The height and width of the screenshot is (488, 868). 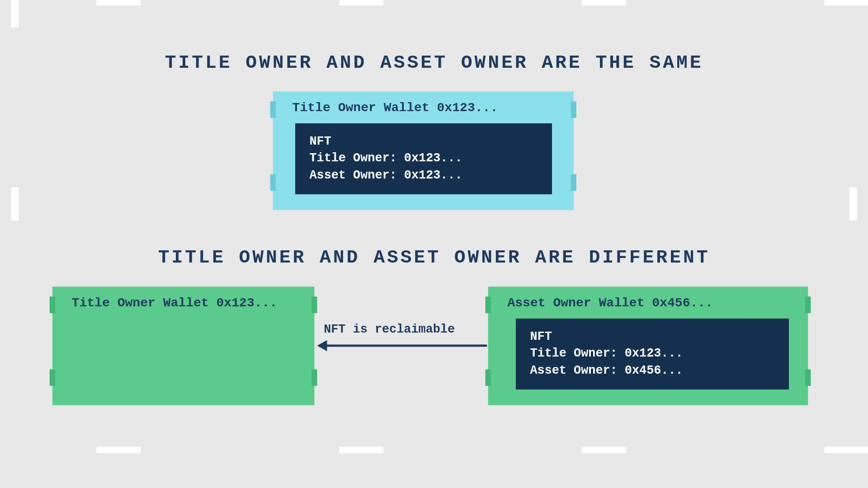 What do you see at coordinates (389, 330) in the screenshot?
I see `arrow-label: NFT is reclaimable` at bounding box center [389, 330].